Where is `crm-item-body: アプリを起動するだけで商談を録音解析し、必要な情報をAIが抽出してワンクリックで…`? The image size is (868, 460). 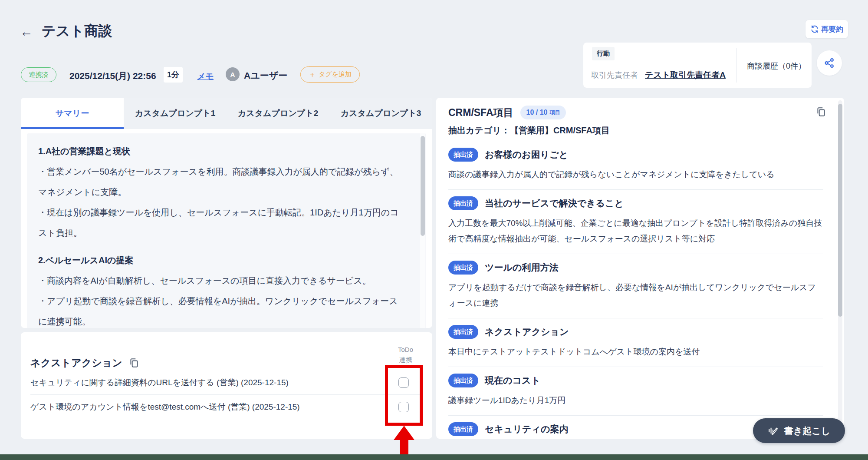 crm-item-body: アプリを起動するだけで商談を録音解析し、必要な情報をAIが抽出してワンクリックで… is located at coordinates (636, 295).